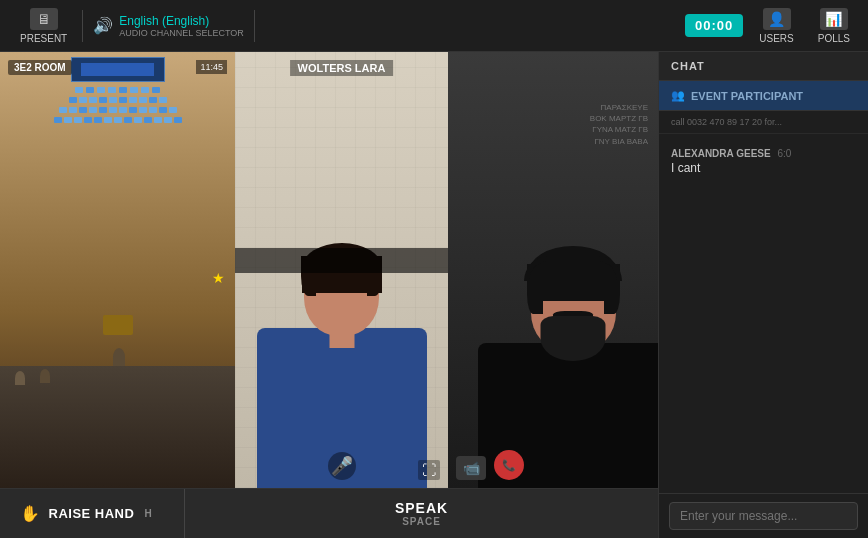 The width and height of the screenshot is (868, 538). What do you see at coordinates (764, 168) in the screenshot?
I see `message-text: I cant` at bounding box center [764, 168].